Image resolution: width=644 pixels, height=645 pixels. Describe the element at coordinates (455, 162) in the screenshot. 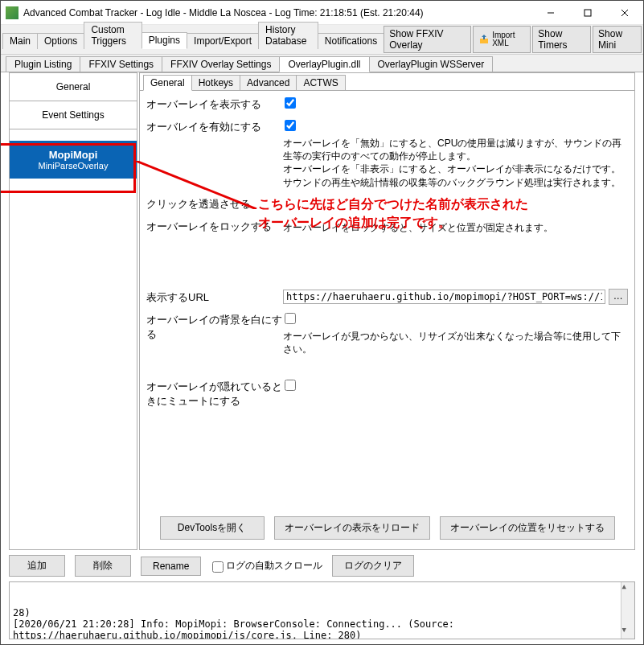

I see `desc-enable-overlay: オーバーレイを「無効」にすると、CPUの使用量は減りますが、サウンドの再生等の実…` at that location.